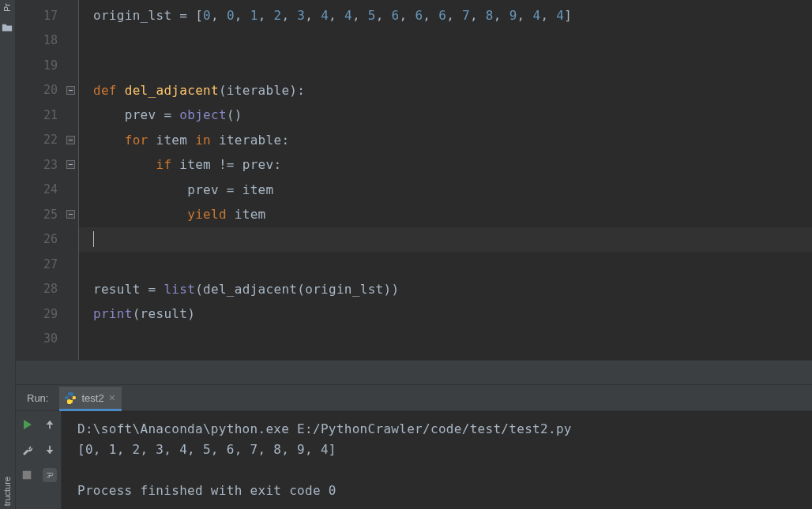 This screenshot has width=812, height=509. Describe the element at coordinates (47, 314) in the screenshot. I see `line-number: 29` at that location.